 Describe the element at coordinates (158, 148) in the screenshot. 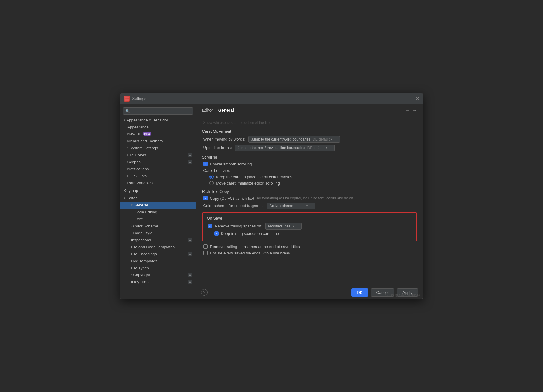

I see `sidebar-item-system-settings: › System Settings` at that location.